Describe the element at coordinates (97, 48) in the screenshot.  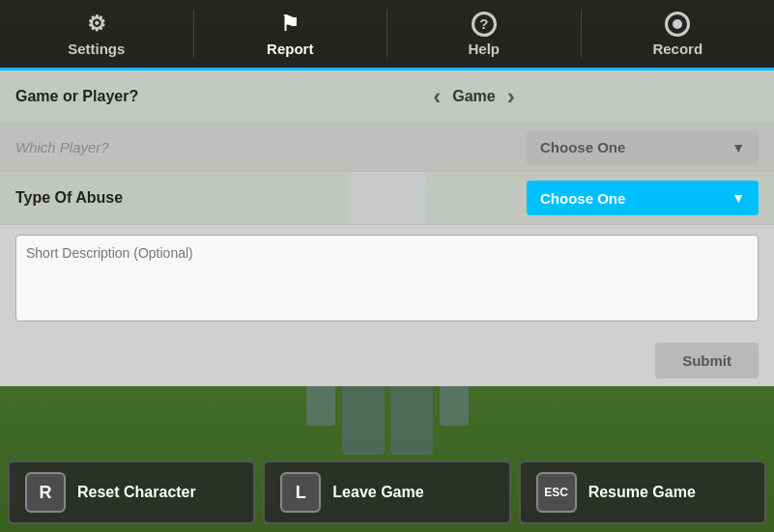
I see `nav-settings-label: Settings` at that location.